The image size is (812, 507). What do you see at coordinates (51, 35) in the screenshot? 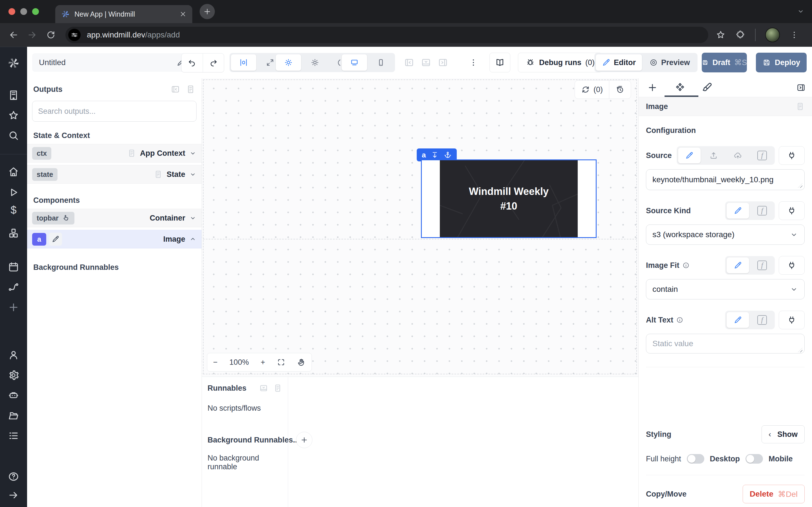
I see `reload-icon` at bounding box center [51, 35].